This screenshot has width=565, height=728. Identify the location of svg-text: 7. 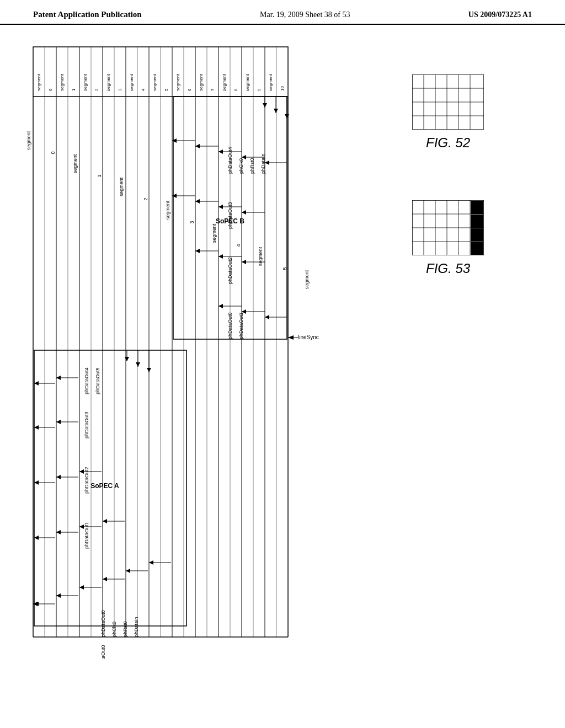
(213, 89).